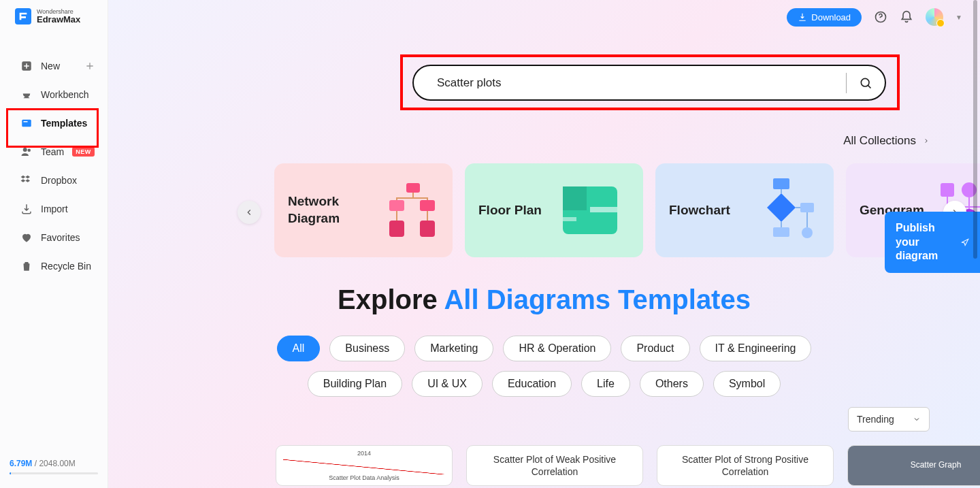 The image size is (980, 488). I want to click on category-card-flowchart: Flowchart, so click(745, 210).